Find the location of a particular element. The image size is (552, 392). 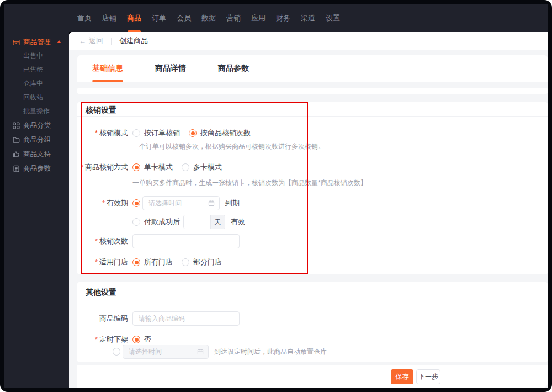

sidebar-item-in-warehouse: 仓库中 is located at coordinates (36, 84).